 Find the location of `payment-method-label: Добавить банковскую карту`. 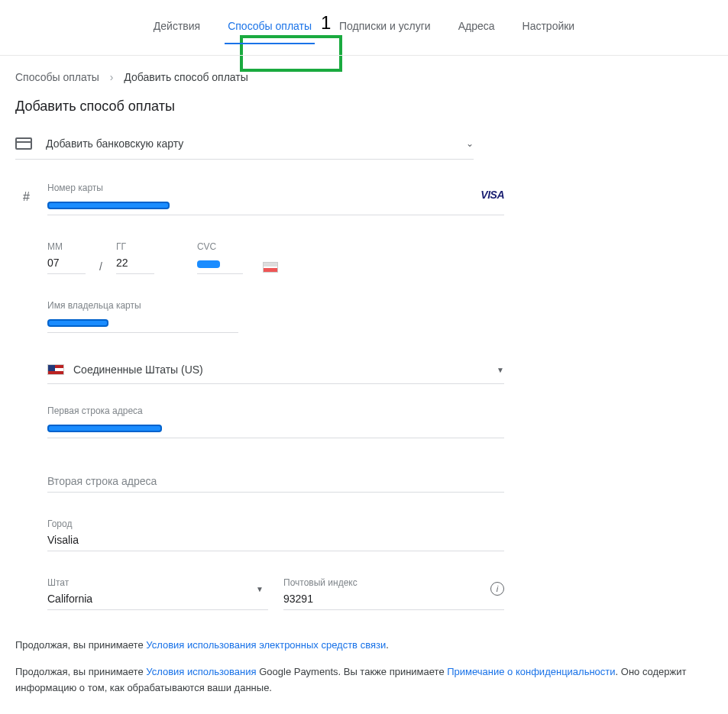

payment-method-label: Добавить банковскую карту is located at coordinates (256, 144).